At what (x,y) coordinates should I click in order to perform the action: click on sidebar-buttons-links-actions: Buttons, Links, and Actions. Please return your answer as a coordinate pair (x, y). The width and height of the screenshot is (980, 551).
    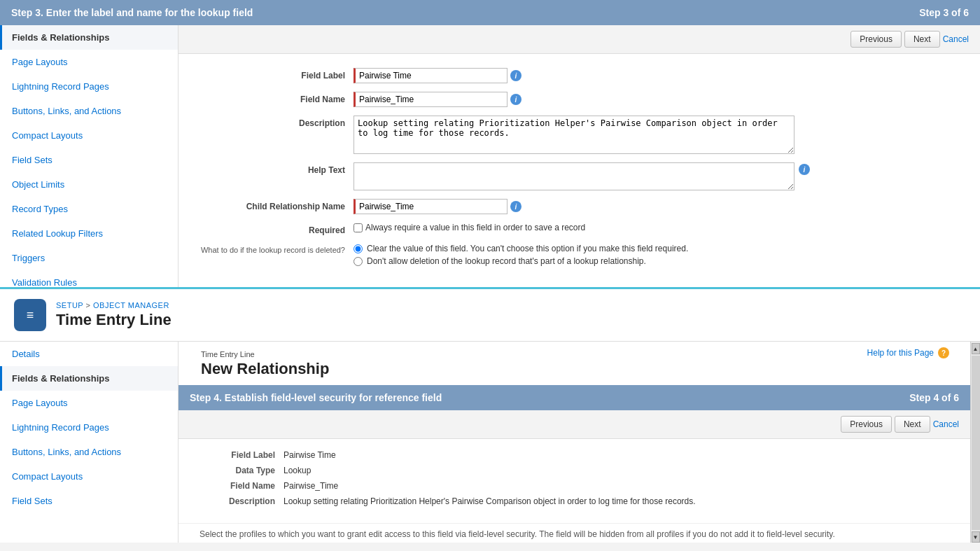
    Looking at the image, I should click on (89, 452).